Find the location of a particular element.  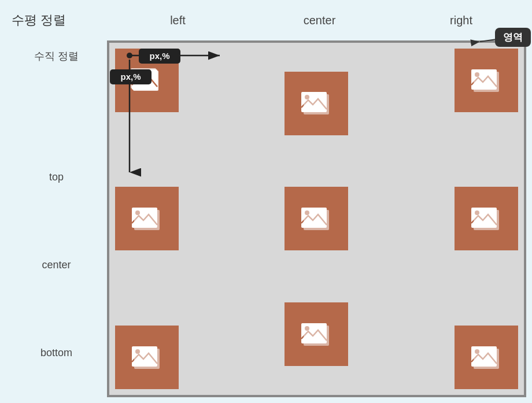

col-right-label: right is located at coordinates (461, 21).